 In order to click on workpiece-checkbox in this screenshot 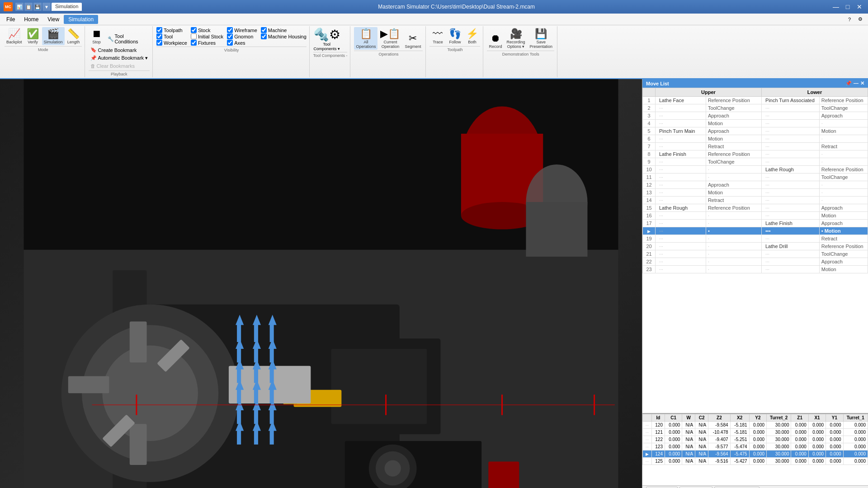, I will do `click(159, 42)`.